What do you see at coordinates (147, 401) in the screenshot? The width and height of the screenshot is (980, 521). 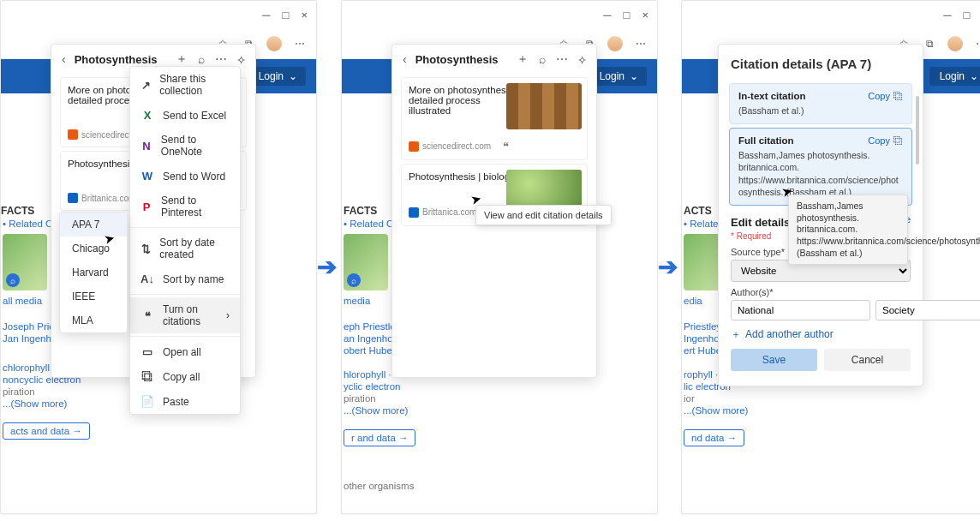 I see `paste-icon: 📄` at bounding box center [147, 401].